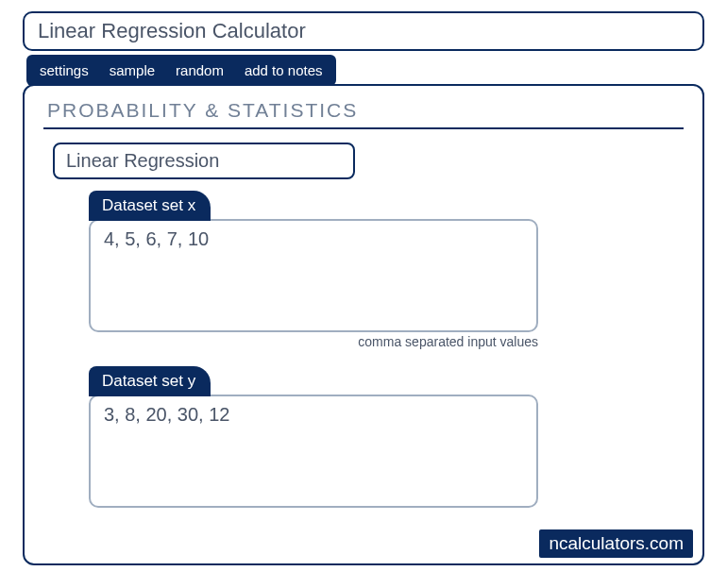  Describe the element at coordinates (149, 381) in the screenshot. I see `dataset-y-label: Dataset set y` at that location.